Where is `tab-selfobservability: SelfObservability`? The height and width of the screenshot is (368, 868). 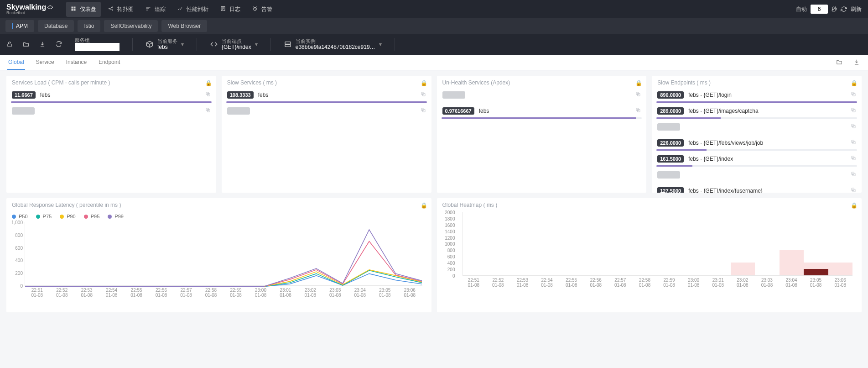 tab-selfobservability: SelfObservability is located at coordinates (131, 26).